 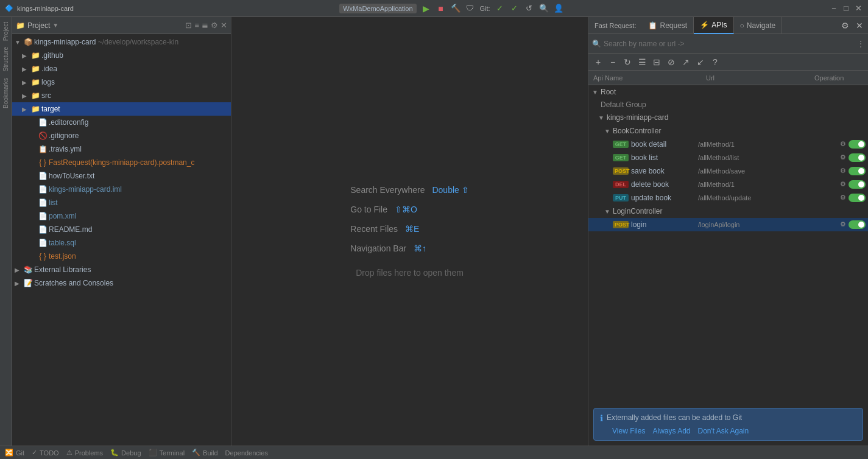 I want to click on api-group-logincontroller: ▼ LoginController, so click(x=729, y=211).